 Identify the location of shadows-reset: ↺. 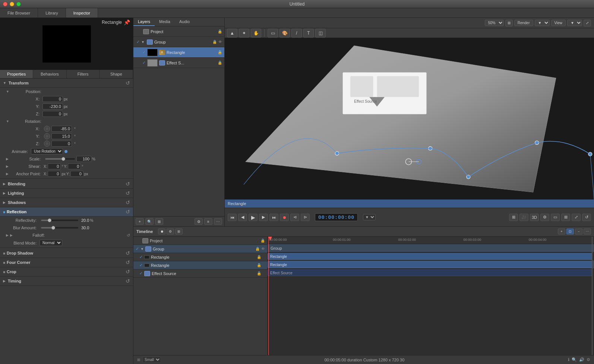
(128, 202).